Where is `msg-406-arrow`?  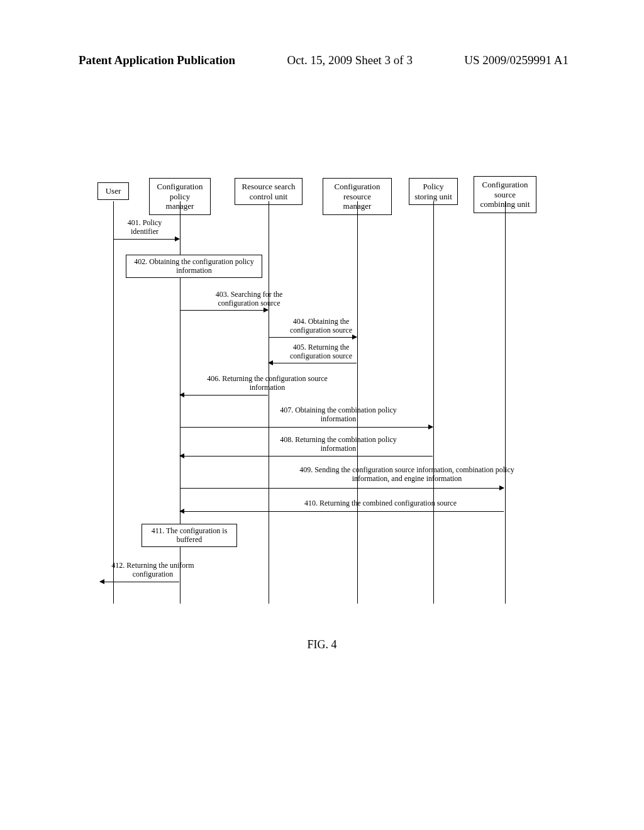
msg-406-arrow is located at coordinates (224, 395).